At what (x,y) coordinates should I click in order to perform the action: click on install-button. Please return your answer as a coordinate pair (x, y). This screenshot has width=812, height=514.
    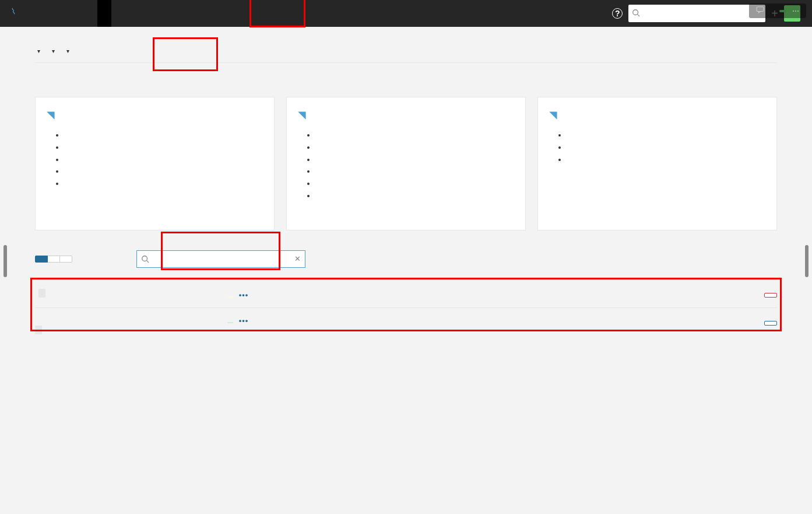
    Looking at the image, I should click on (771, 323).